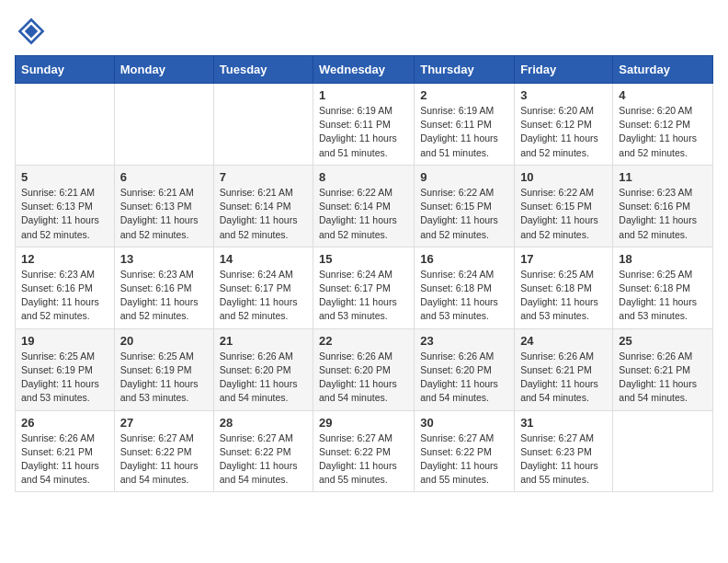 Image resolution: width=728 pixels, height=563 pixels. What do you see at coordinates (564, 206) in the screenshot?
I see `calendar-cell: 10Sunrise: 6:22 AM Sunset: 6:15 PM Dayli…` at bounding box center [564, 206].